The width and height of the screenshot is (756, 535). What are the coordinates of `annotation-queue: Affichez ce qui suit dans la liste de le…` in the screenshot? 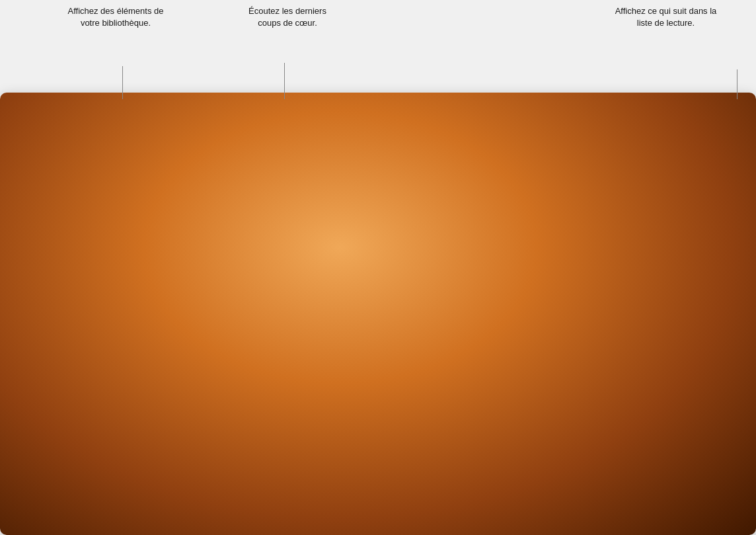 It's located at (666, 17).